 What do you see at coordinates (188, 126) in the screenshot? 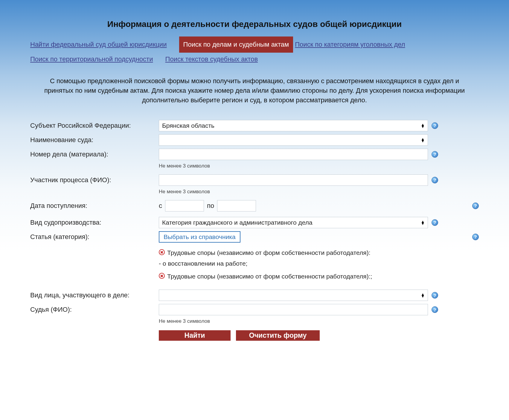
I see `select-subject-value: Брянская область` at bounding box center [188, 126].